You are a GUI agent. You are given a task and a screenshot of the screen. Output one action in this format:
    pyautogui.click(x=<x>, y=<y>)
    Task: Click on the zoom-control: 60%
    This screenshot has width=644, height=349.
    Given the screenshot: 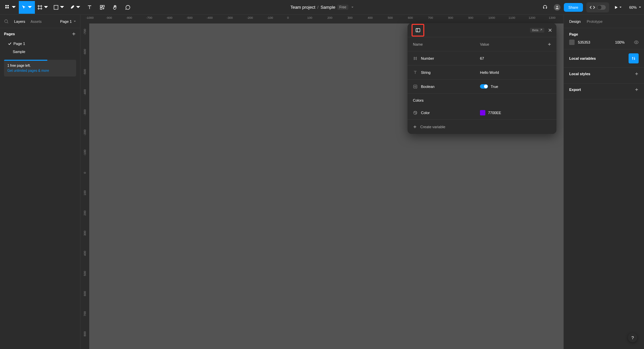 What is the action you would take?
    pyautogui.click(x=635, y=7)
    